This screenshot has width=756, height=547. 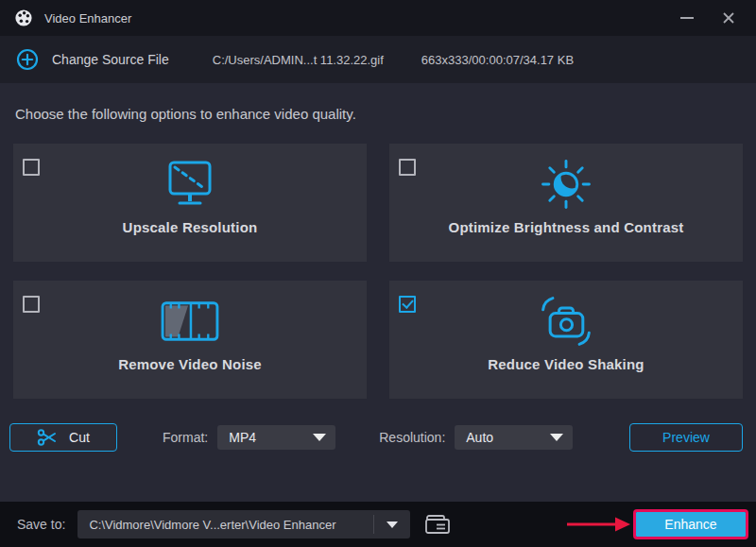 What do you see at coordinates (438, 524) in the screenshot?
I see `folder-icon` at bounding box center [438, 524].